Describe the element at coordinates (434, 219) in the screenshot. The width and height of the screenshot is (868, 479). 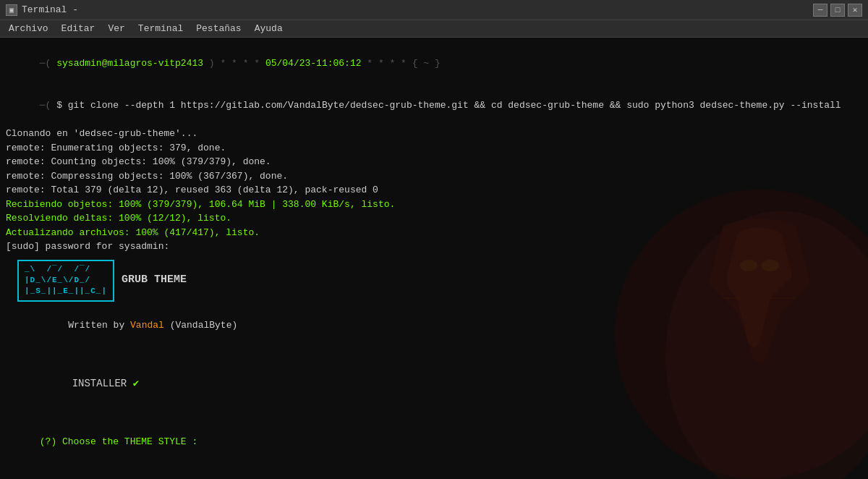
I see `clone-output-7: Resolviendo deltas: 100% (12/12), listo.` at that location.